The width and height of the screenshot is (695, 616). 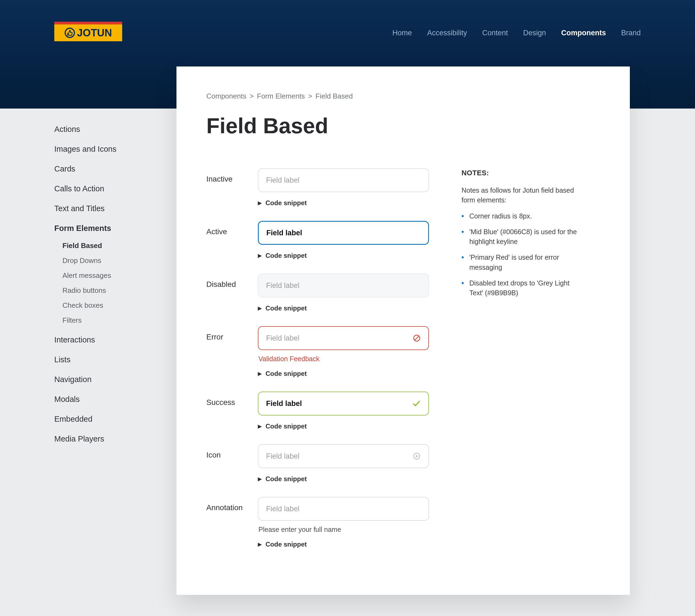 I want to click on sidebar-item-ctas: Calls to Action, so click(x=107, y=189).